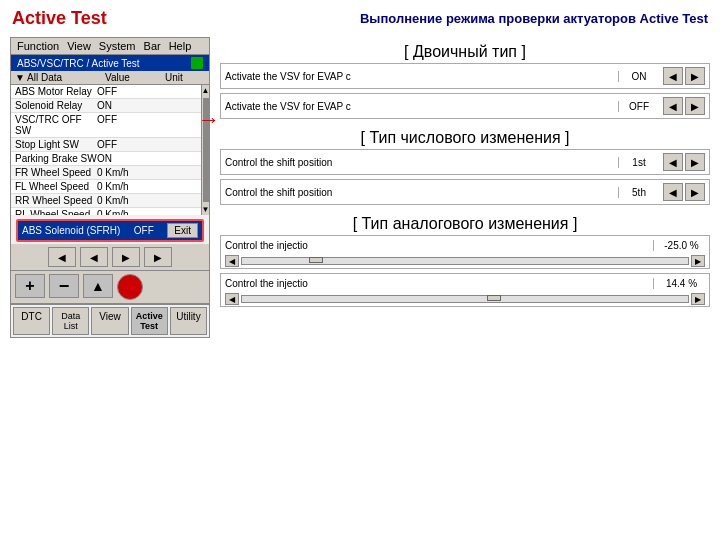  What do you see at coordinates (106, 106) in the screenshot?
I see `table-row: Solenoid RelayON` at bounding box center [106, 106].